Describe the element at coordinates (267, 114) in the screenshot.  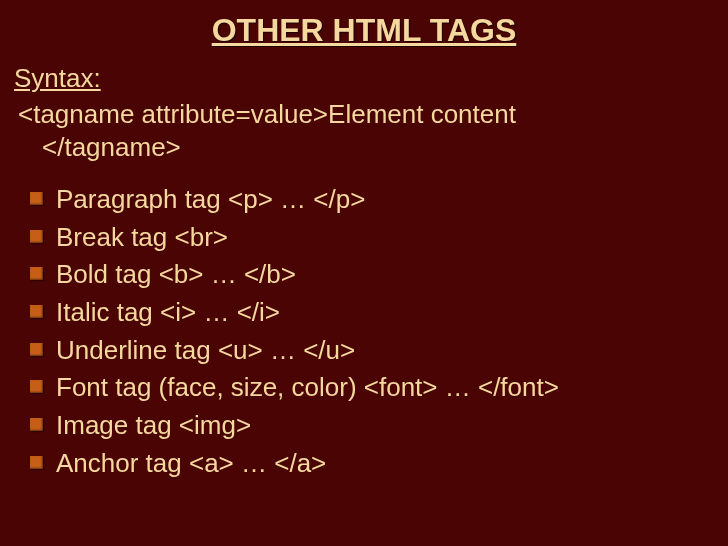
I see `syntax-open: <tagname attribute=value>Element content` at that location.